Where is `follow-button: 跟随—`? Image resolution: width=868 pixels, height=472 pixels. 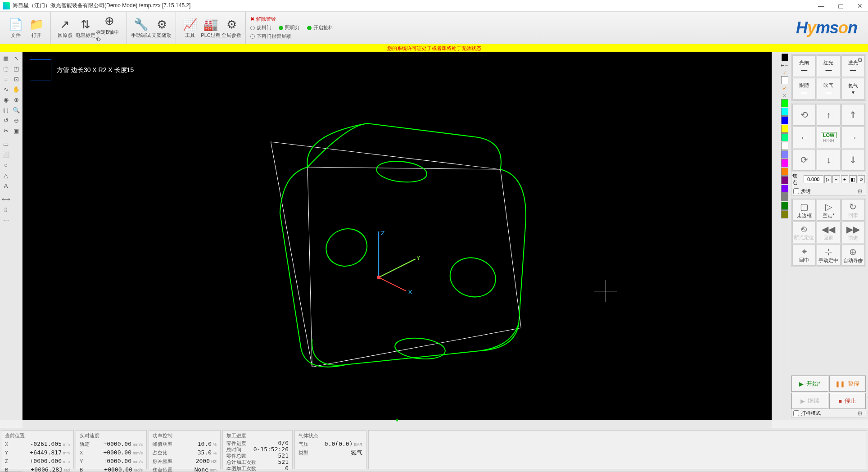
follow-button: 跟随— is located at coordinates (804, 89).